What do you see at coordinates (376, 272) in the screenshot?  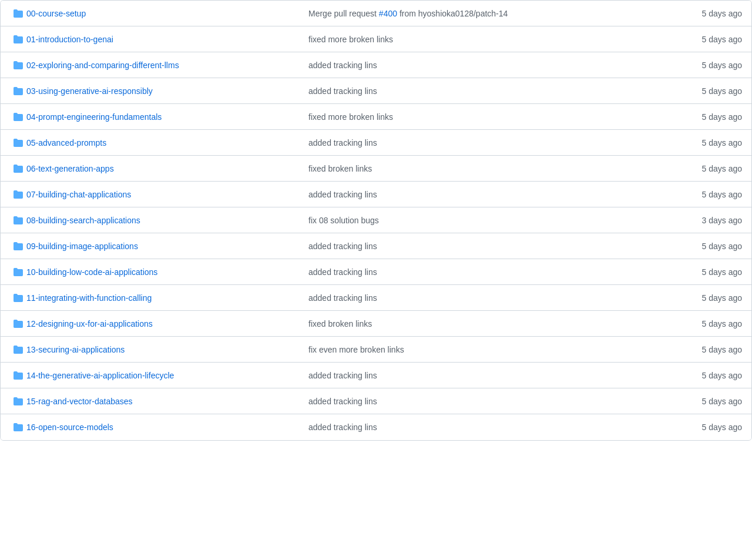 I see `table-row: 10-building-low-code-ai-applicationsadde…` at bounding box center [376, 272].